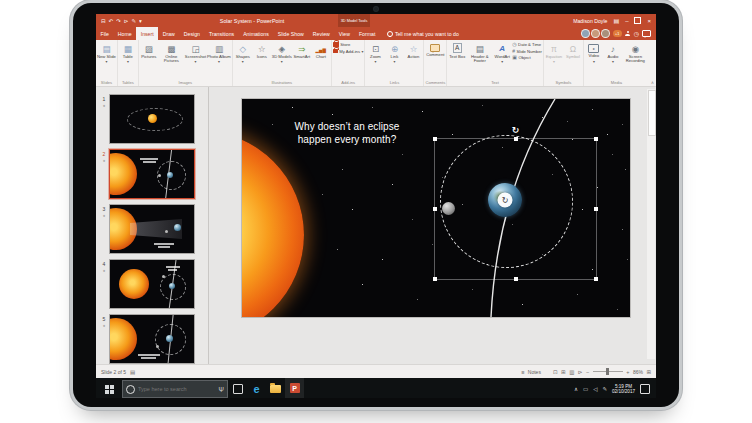 The width and height of the screenshot is (752, 423). I want to click on start-button, so click(110, 390).